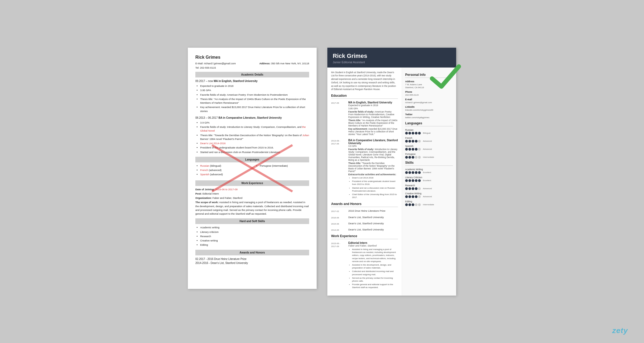 This screenshot has width=644, height=343. What do you see at coordinates (252, 259) in the screenshot?
I see `left-award-1: 02.2017 - 2016 Drue Heinz Literature Pri…` at bounding box center [252, 259].